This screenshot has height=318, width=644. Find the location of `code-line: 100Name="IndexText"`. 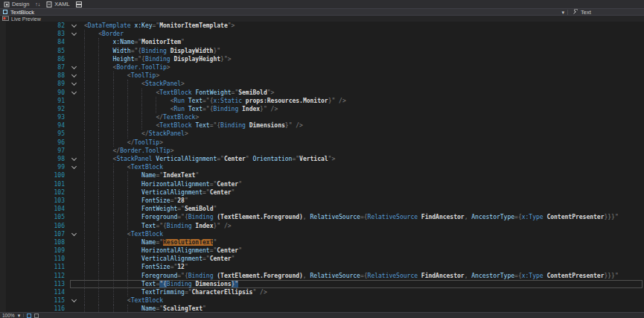

code-line: 100Name="IndexText" is located at coordinates (322, 176).